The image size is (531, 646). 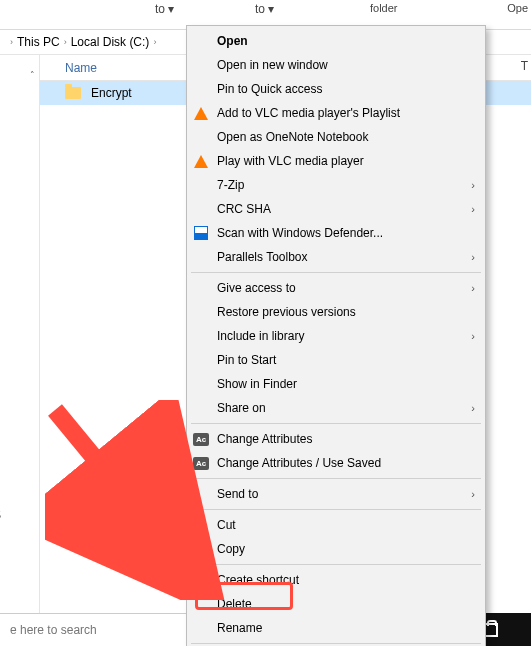 I want to click on ribbon-newfolder: folder, so click(x=384, y=8).